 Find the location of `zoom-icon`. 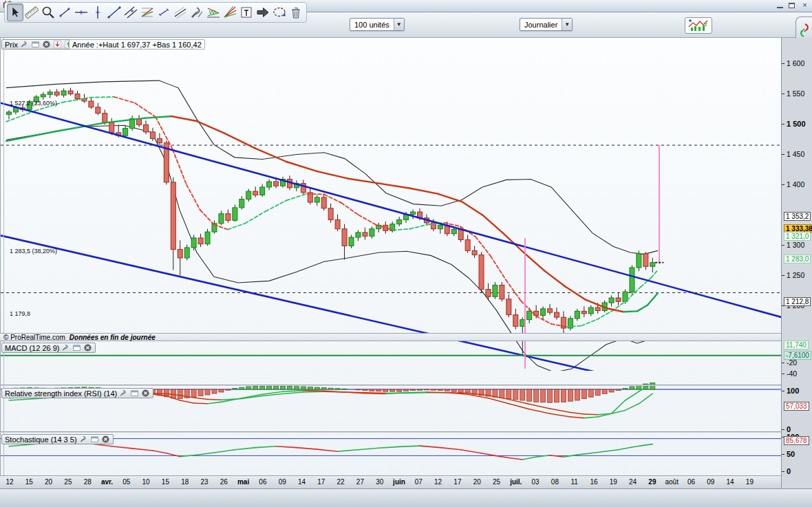

zoom-icon is located at coordinates (48, 12).